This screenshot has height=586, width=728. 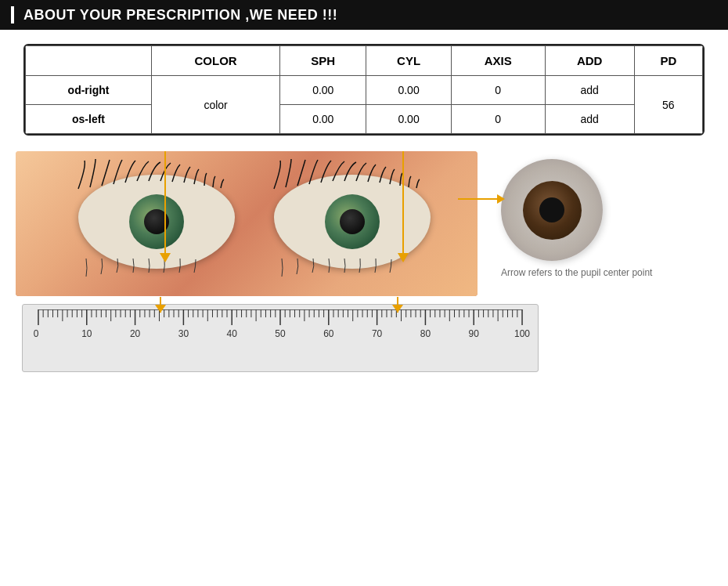 I want to click on right-eye-iris, so click(x=352, y=222).